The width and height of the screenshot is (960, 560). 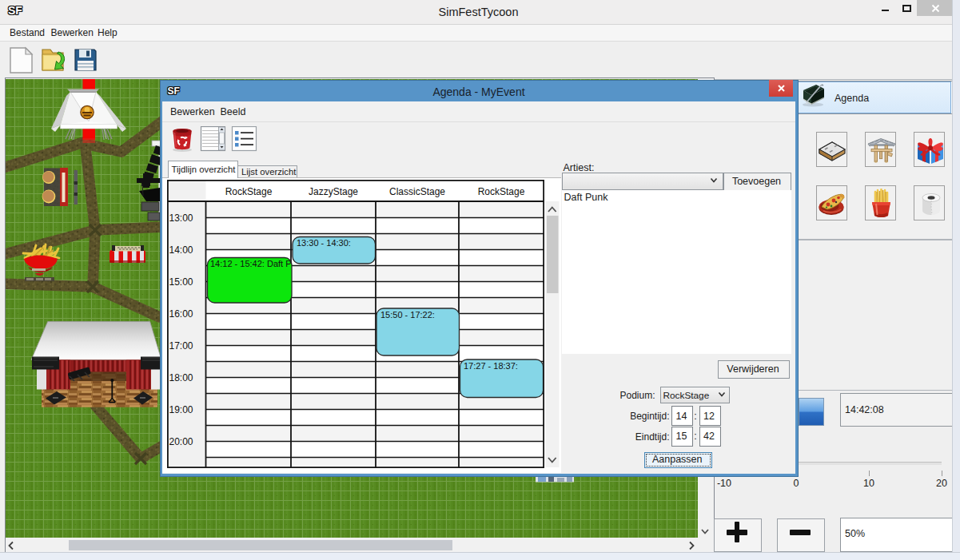 I want to click on svg-text: 18:00, so click(x=181, y=378).